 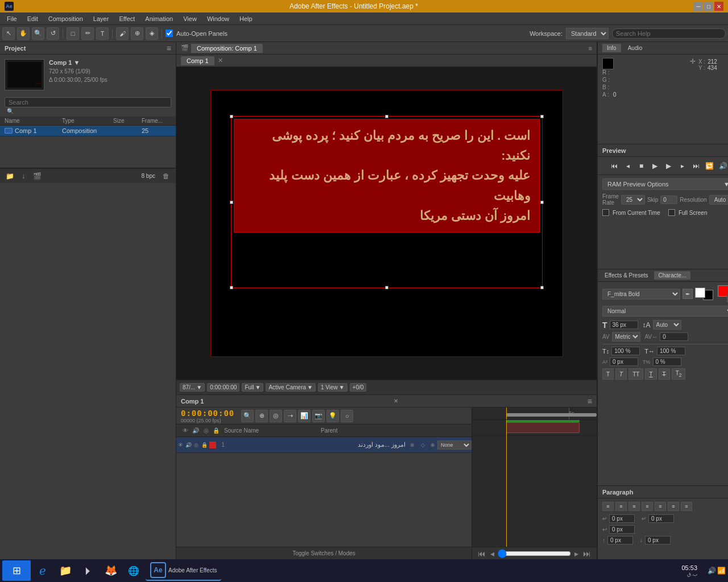 I want to click on handle-ml, so click(x=231, y=202).